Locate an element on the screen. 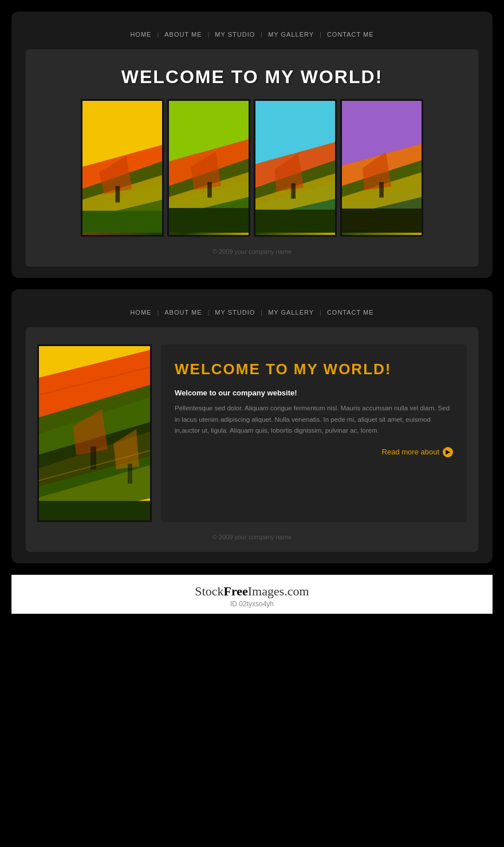 The width and height of the screenshot is (504, 847). nav-gallery-2: MY GALLERY is located at coordinates (291, 312).